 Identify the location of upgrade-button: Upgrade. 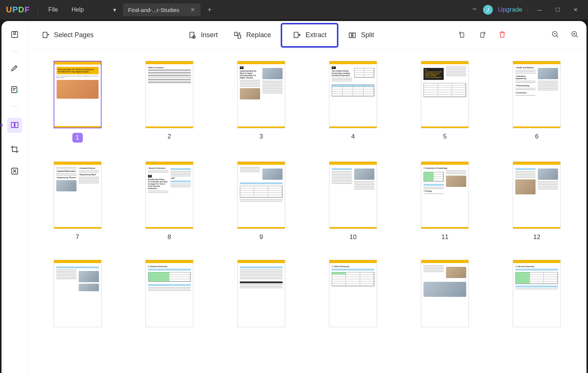
(510, 10).